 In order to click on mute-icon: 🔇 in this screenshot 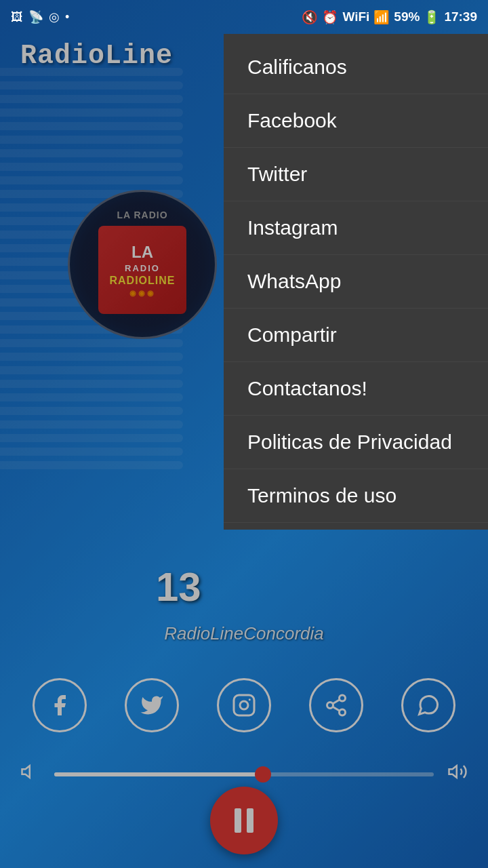, I will do `click(310, 18)`.